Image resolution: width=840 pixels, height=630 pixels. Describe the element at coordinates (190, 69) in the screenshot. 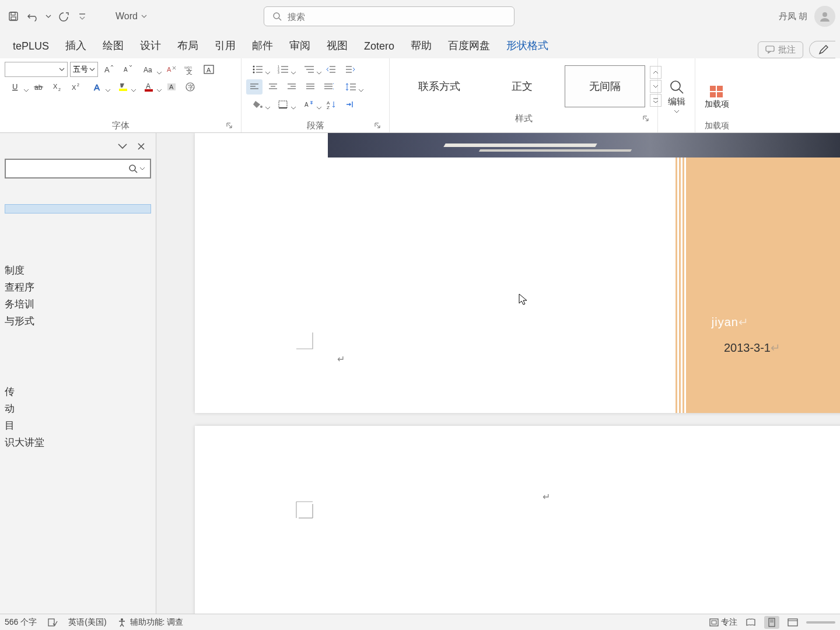

I see `phonetic-guide-icon: wén文` at that location.